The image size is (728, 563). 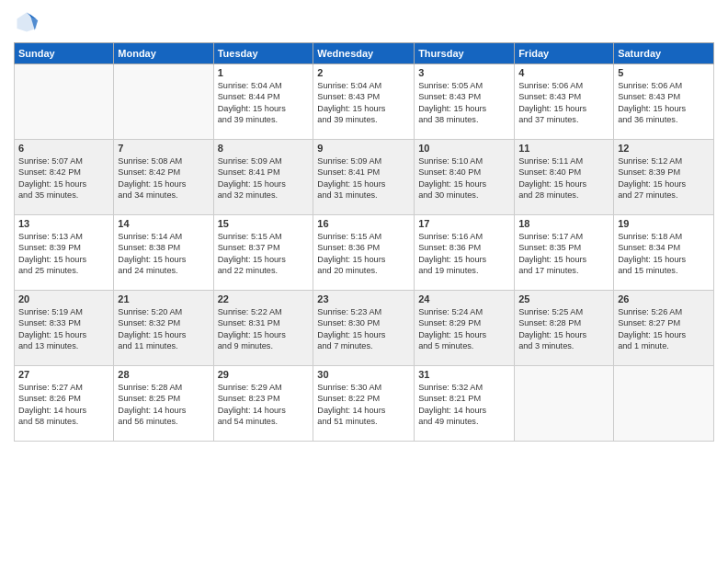 What do you see at coordinates (164, 374) in the screenshot?
I see `day-number: 28` at bounding box center [164, 374].